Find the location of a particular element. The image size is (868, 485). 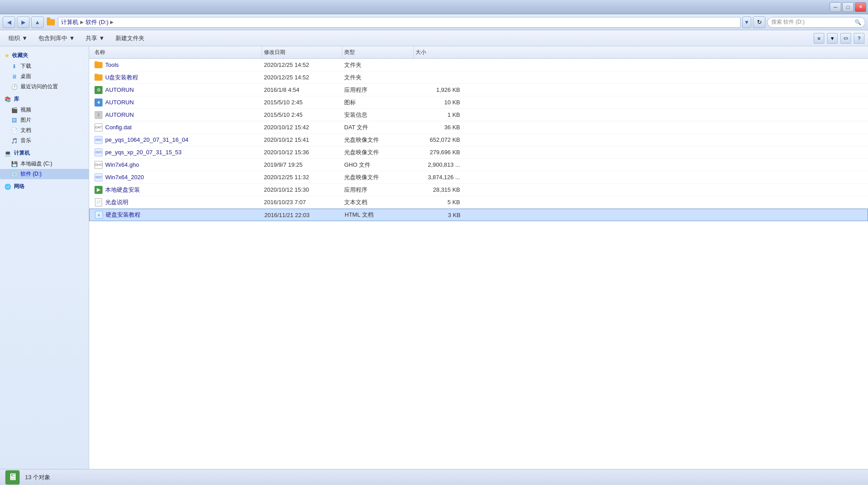

include-label: 包含到库中 is located at coordinates (53, 38).